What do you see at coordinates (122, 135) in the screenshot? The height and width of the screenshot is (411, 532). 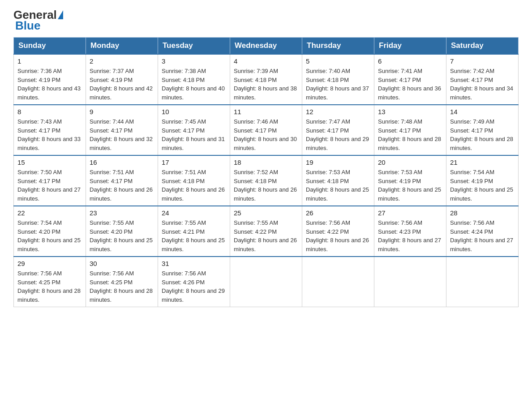 I see `day-info: Sunrise: 7:44 AMSunset: 4:17 PMDaylight:…` at bounding box center [122, 135].